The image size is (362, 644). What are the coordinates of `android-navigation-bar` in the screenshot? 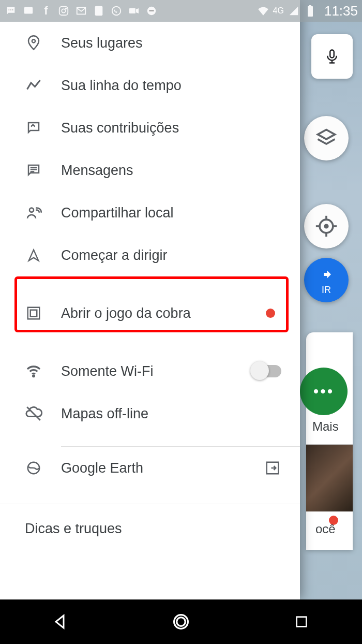 It's located at (181, 622).